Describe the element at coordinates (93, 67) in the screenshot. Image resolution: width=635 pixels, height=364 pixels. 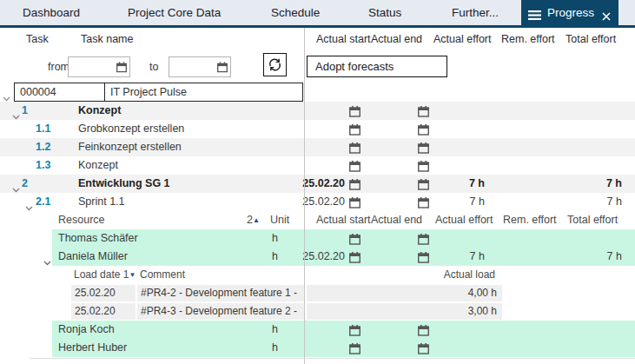
I see `from-date-input` at that location.